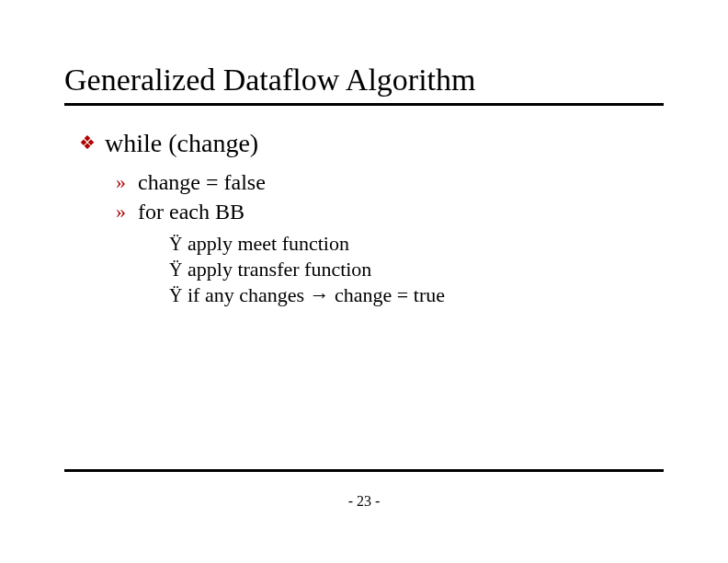  I want to click on bullet-text: if any changes → change = true, so click(316, 295).